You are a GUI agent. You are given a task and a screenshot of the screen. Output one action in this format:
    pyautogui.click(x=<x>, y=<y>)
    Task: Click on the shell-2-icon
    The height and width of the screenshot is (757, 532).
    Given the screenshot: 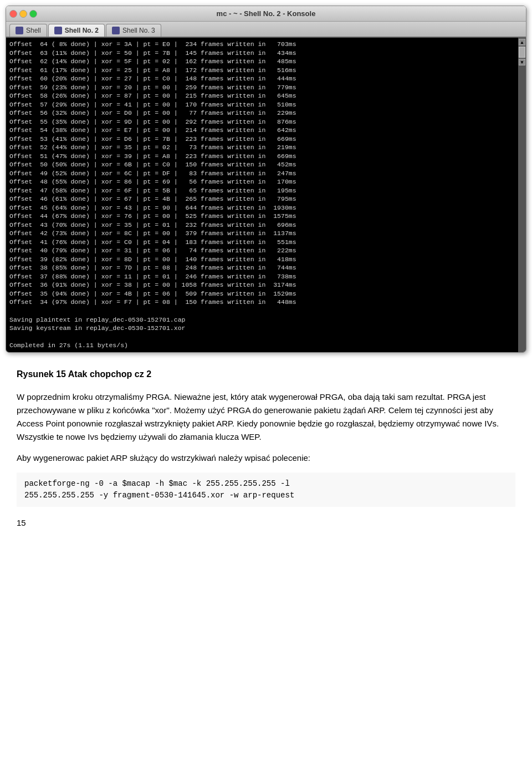 What is the action you would take?
    pyautogui.click(x=58, y=31)
    